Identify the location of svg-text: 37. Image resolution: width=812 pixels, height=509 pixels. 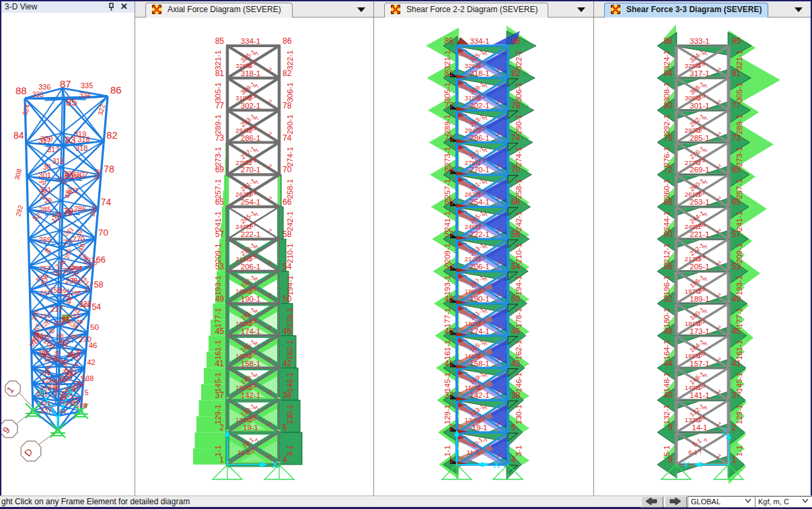
(220, 395).